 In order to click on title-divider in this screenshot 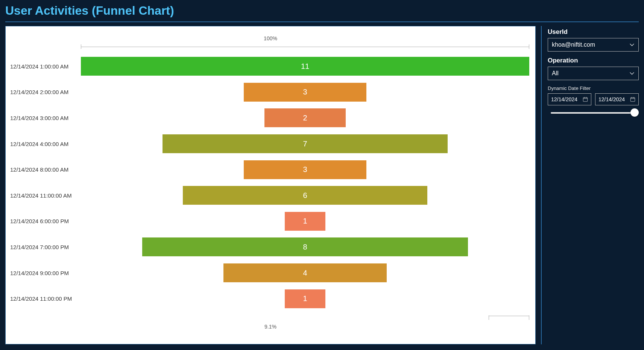, I will do `click(322, 22)`.